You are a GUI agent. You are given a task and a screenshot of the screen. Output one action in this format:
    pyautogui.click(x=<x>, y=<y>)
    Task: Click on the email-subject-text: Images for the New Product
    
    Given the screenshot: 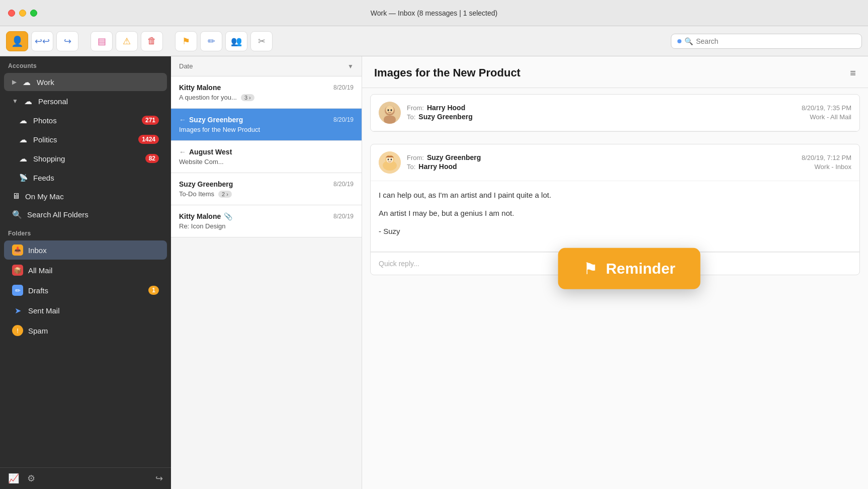 What is the action you would take?
    pyautogui.click(x=219, y=130)
    